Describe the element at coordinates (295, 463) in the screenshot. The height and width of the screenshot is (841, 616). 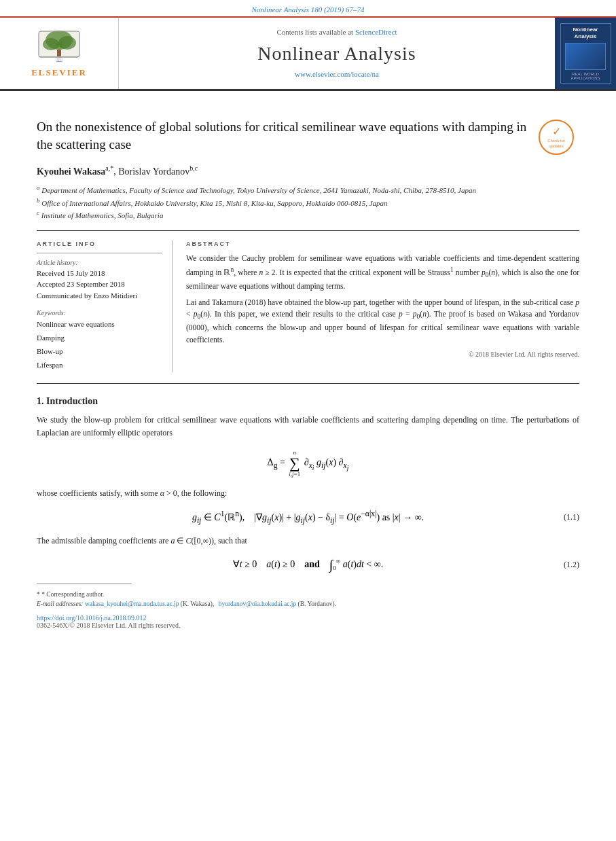
I see `summation-symbol: n ∑ i,j=1` at that location.